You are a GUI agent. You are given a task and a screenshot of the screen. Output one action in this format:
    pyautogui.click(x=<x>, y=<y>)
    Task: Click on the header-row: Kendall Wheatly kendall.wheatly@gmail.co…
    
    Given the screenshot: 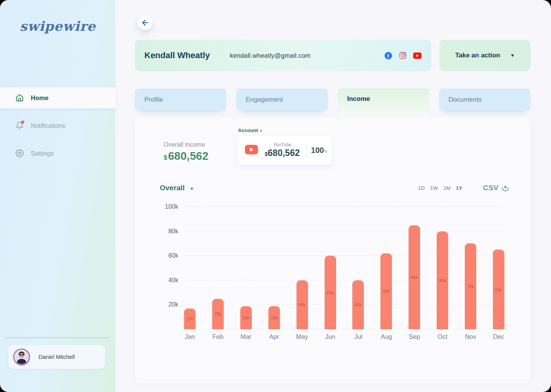 What is the action you would take?
    pyautogui.click(x=333, y=55)
    